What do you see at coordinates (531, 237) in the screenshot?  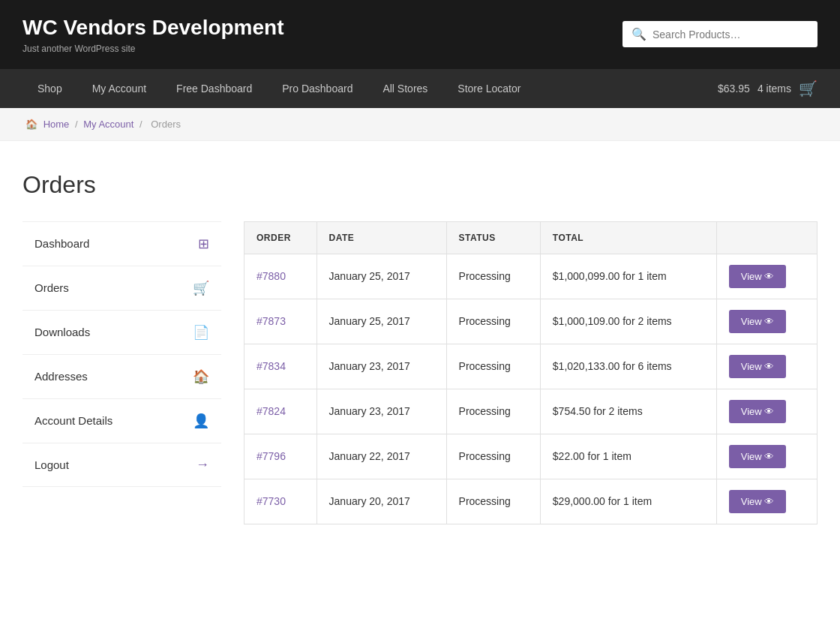 I see `table-header-row: ORDER DATE STATUS TOTAL` at bounding box center [531, 237].